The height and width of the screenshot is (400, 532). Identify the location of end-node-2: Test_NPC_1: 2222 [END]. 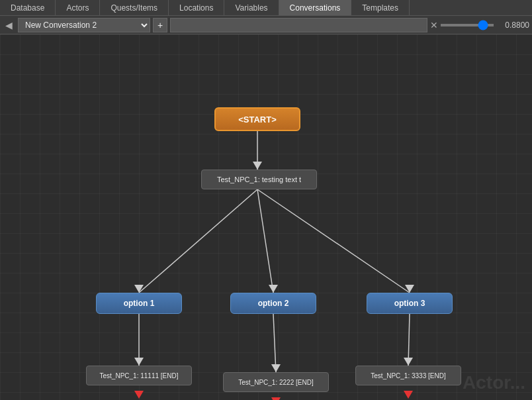
(276, 382).